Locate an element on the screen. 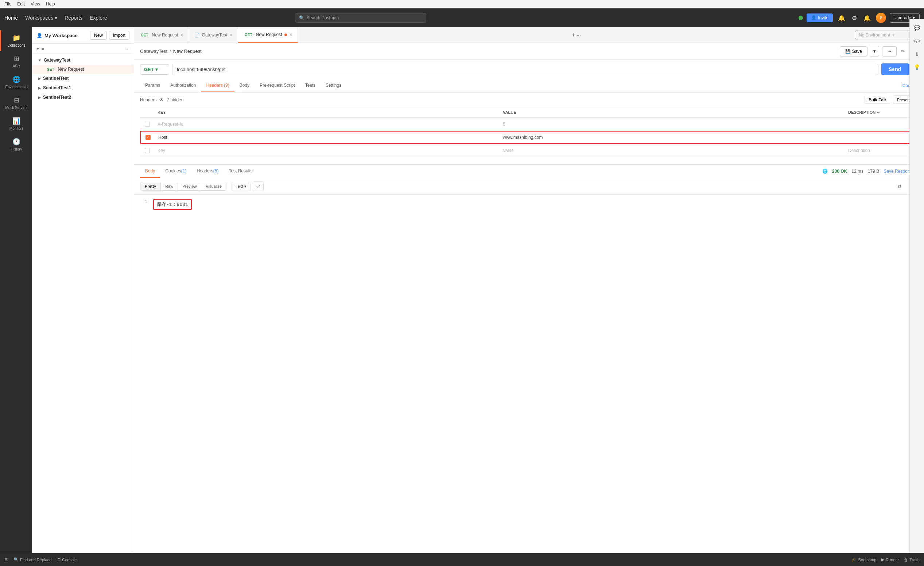 This screenshot has height=566, width=924. table-row: X-Request-Id 5 is located at coordinates (529, 124).